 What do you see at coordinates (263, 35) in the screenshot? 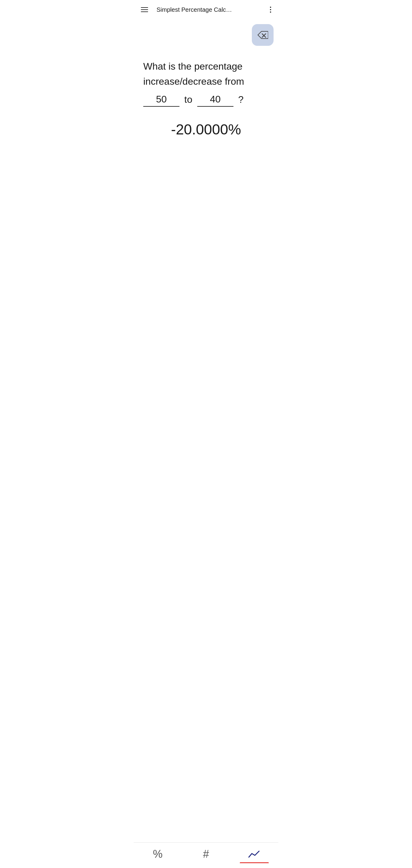
I see `backspace-button` at bounding box center [263, 35].